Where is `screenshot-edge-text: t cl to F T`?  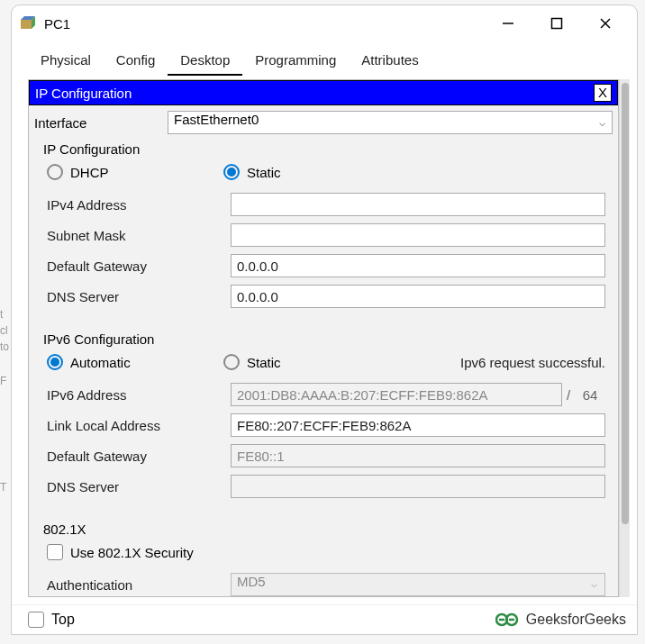 screenshot-edge-text: t cl to F T is located at coordinates (5, 401).